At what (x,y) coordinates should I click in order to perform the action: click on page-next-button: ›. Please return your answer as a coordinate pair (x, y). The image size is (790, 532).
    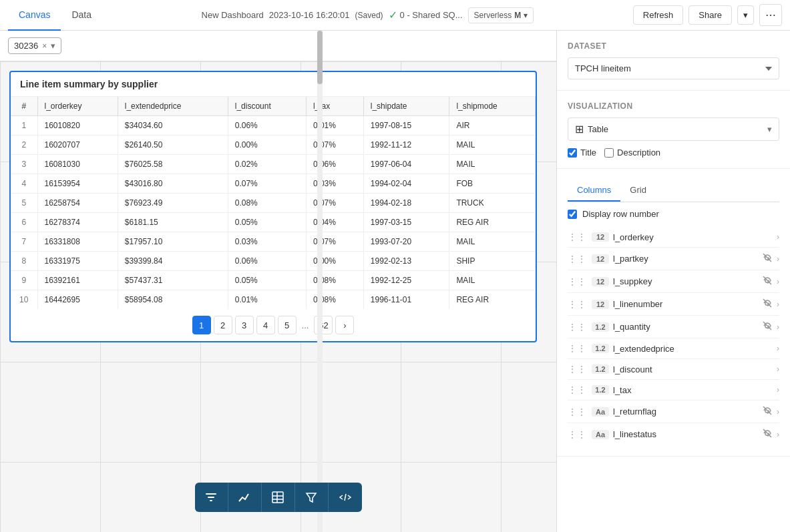
    Looking at the image, I should click on (345, 325).